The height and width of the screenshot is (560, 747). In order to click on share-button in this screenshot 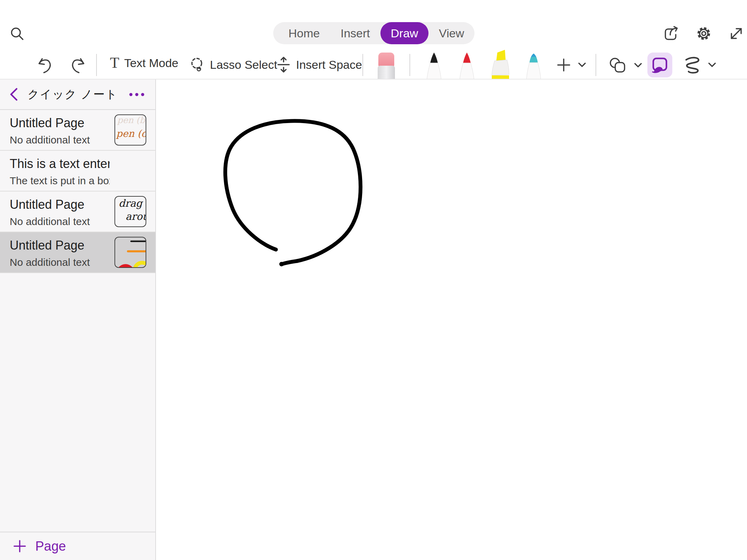, I will do `click(671, 34)`.